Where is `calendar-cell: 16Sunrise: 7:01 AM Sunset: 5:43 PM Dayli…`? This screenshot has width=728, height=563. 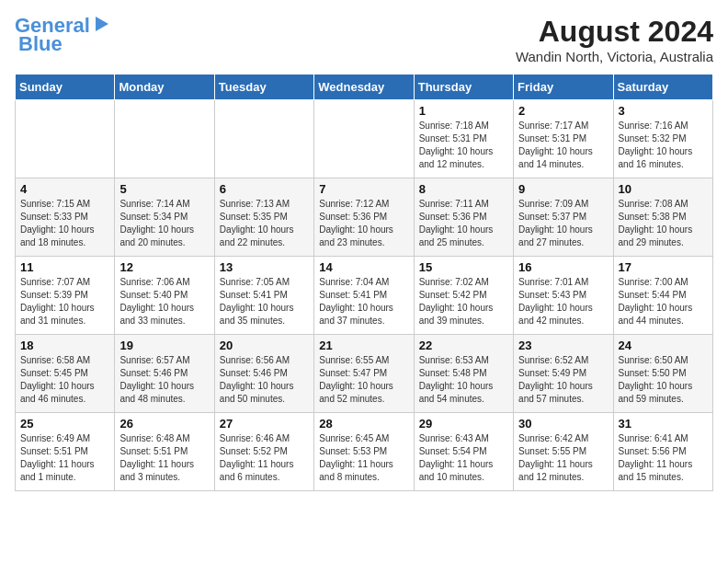 calendar-cell: 16Sunrise: 7:01 AM Sunset: 5:43 PM Dayli… is located at coordinates (563, 296).